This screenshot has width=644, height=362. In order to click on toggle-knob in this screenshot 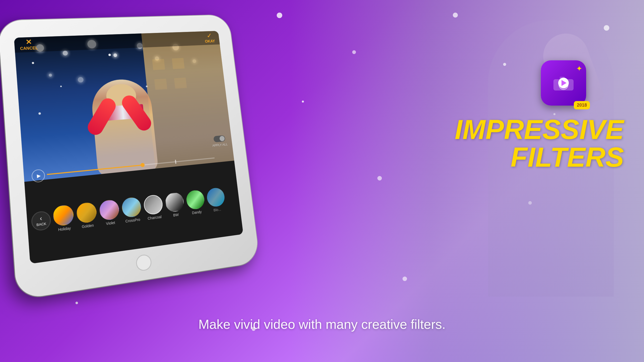, I will do `click(222, 139)`.